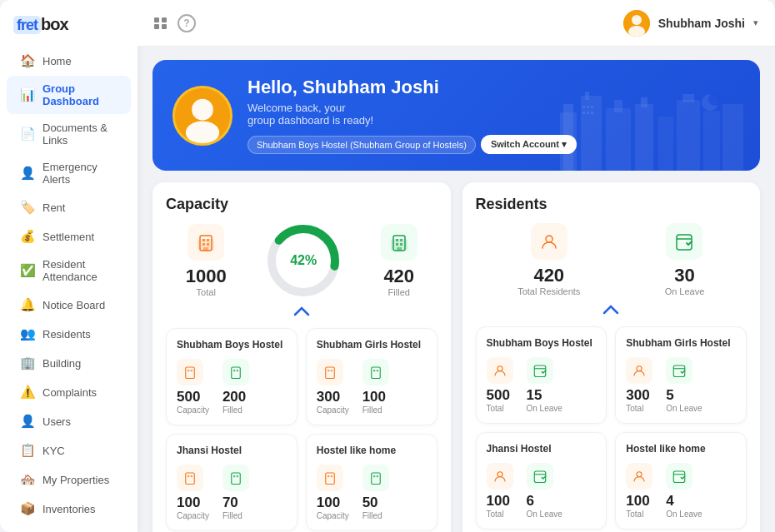  What do you see at coordinates (28, 480) in the screenshot?
I see `sidebar-icon-properties: 🏘️` at bounding box center [28, 480].